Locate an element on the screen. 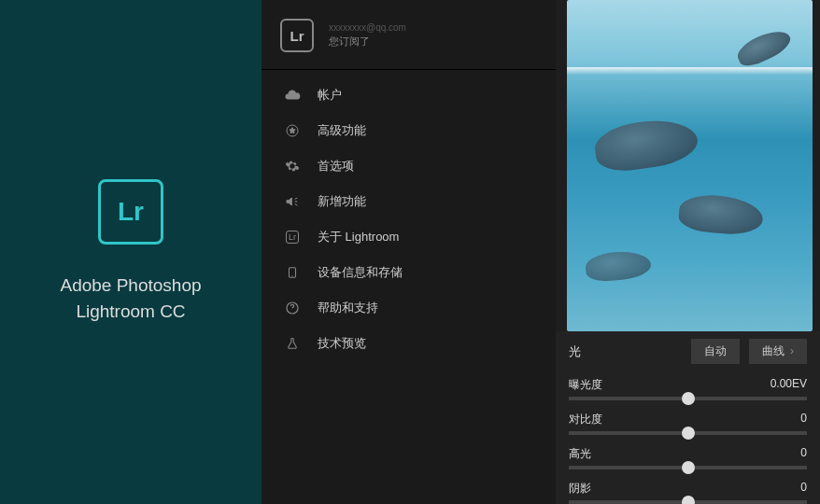  menu-item-premium: 高级功能 is located at coordinates (409, 131).